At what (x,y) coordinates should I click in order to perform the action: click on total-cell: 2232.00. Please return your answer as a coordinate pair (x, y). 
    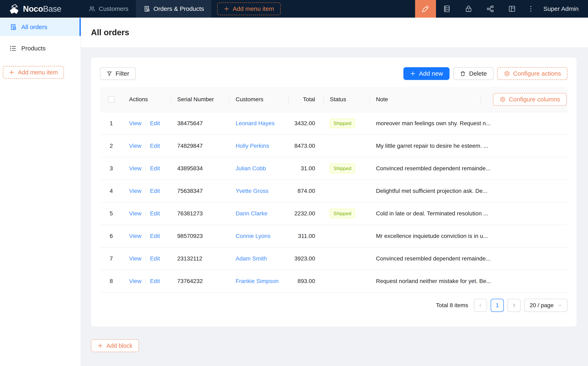
    Looking at the image, I should click on (306, 214).